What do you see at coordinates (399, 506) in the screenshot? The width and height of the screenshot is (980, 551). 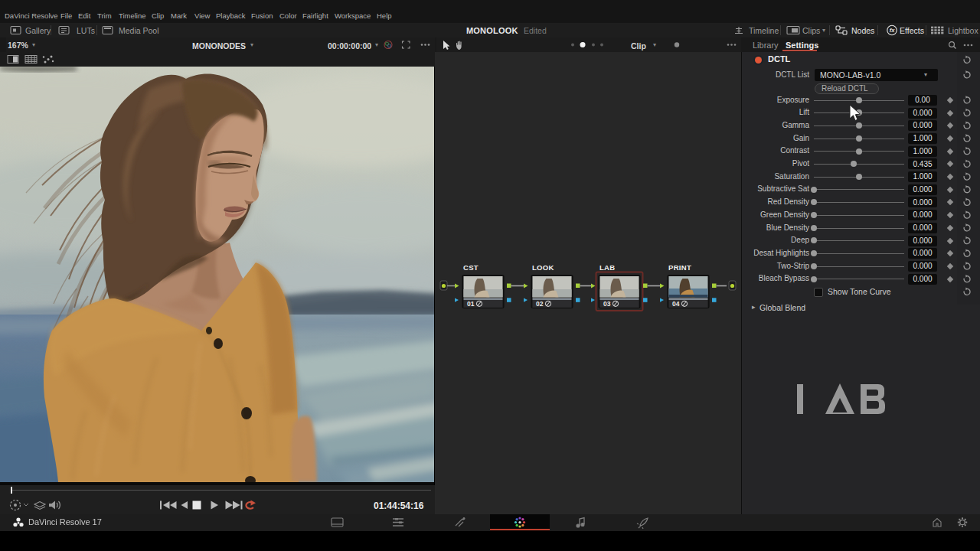 I see `svg-text: 01:44:54:16` at bounding box center [399, 506].